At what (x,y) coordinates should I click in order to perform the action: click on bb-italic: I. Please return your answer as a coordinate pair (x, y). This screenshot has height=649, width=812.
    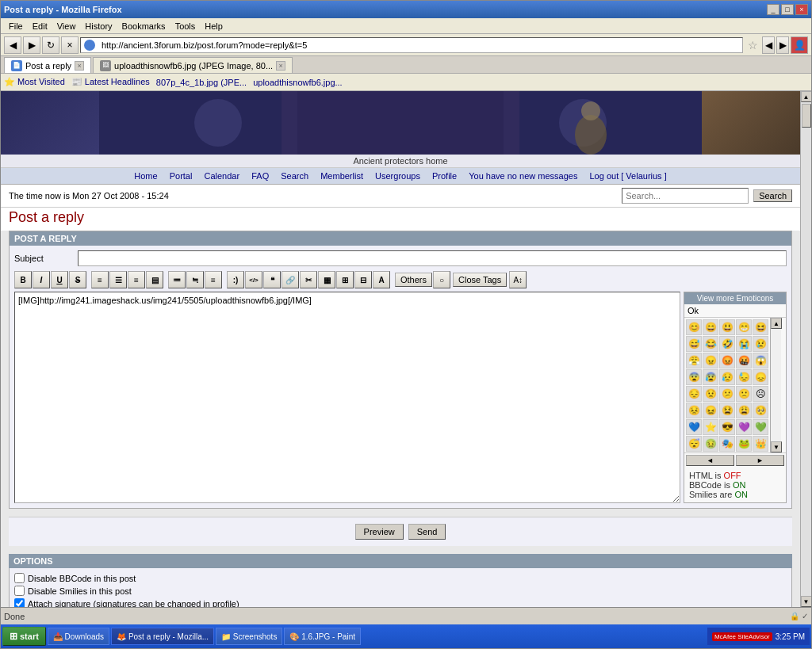
    Looking at the image, I should click on (41, 280).